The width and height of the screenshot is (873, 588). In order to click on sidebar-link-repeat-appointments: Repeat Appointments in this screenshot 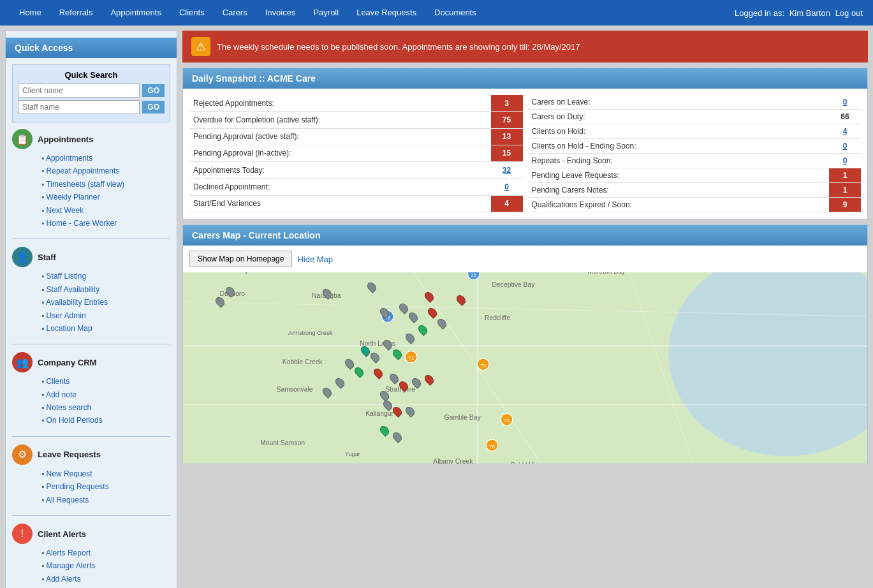, I will do `click(104, 171)`.